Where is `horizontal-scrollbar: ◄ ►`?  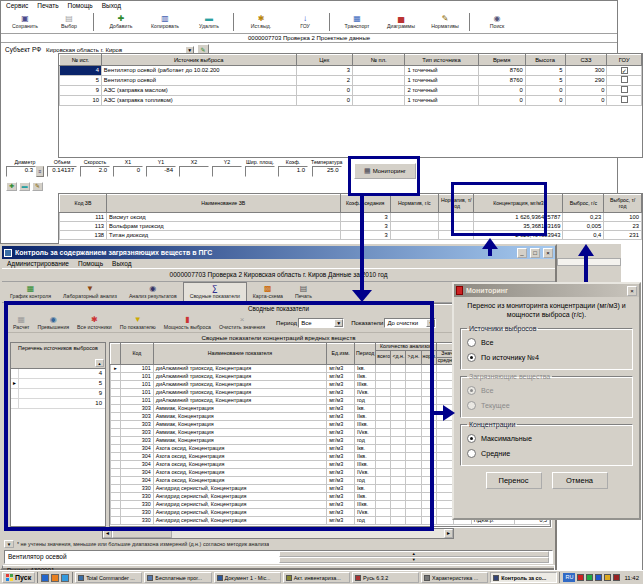
horizontal-scrollbar: ◄ ► is located at coordinates (278, 534).